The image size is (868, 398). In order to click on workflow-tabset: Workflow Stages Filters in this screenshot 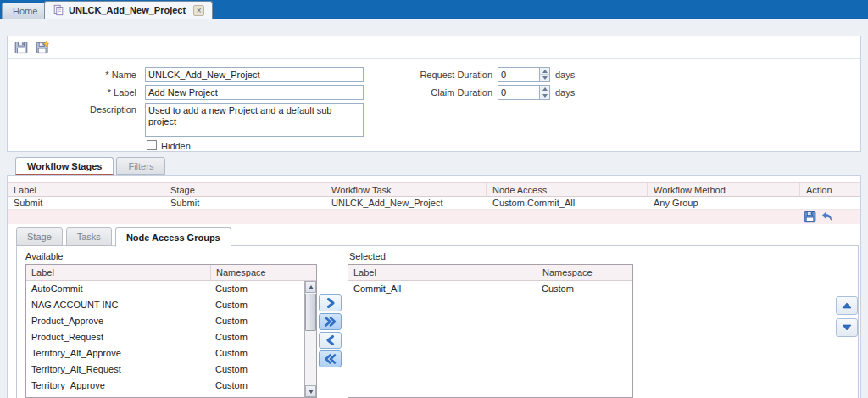, I will do `click(90, 166)`.